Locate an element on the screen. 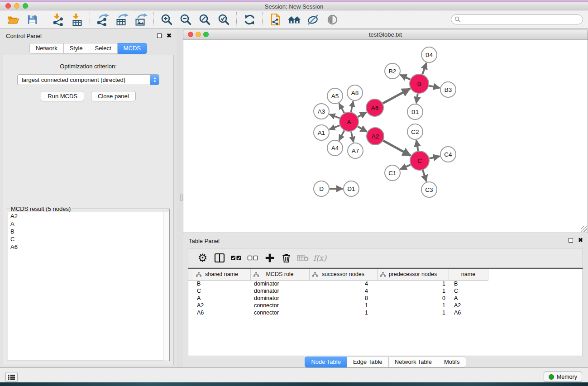 Image resolution: width=588 pixels, height=386 pixels. edge-C-C1 is located at coordinates (406, 167).